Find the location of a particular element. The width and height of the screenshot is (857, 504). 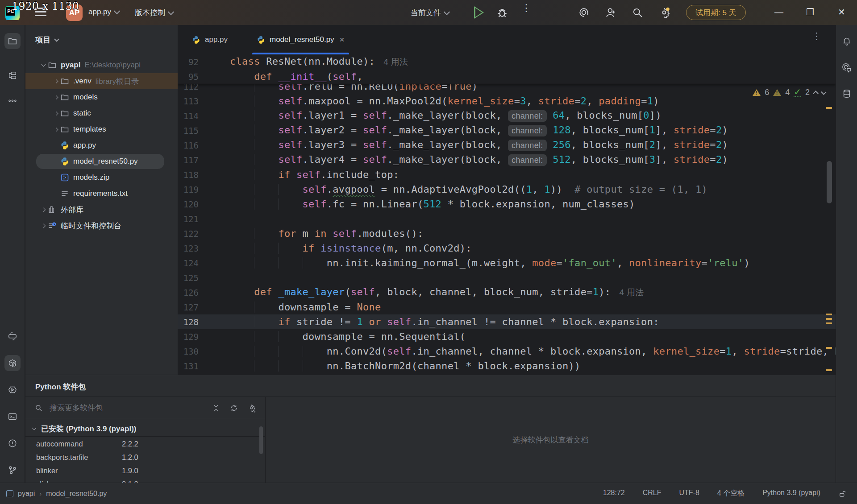

minimize-button: — is located at coordinates (779, 12).